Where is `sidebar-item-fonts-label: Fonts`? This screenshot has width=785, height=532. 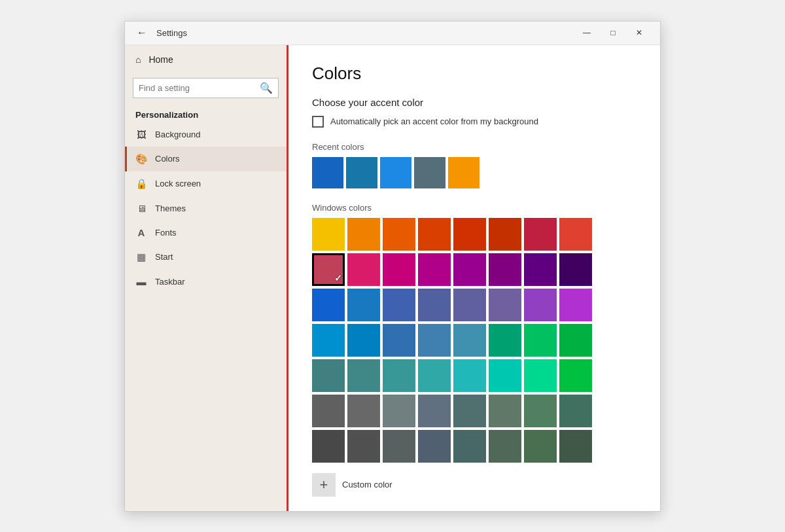
sidebar-item-fonts-label: Fonts is located at coordinates (166, 233).